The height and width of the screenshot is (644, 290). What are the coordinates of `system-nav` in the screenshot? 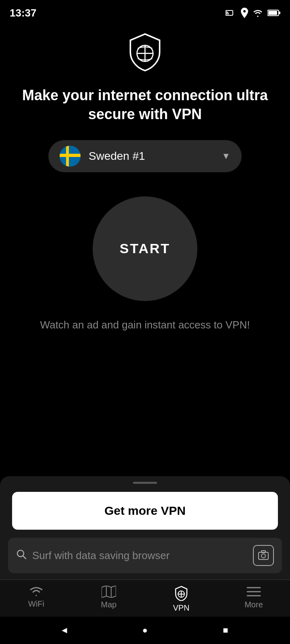 It's located at (145, 630).